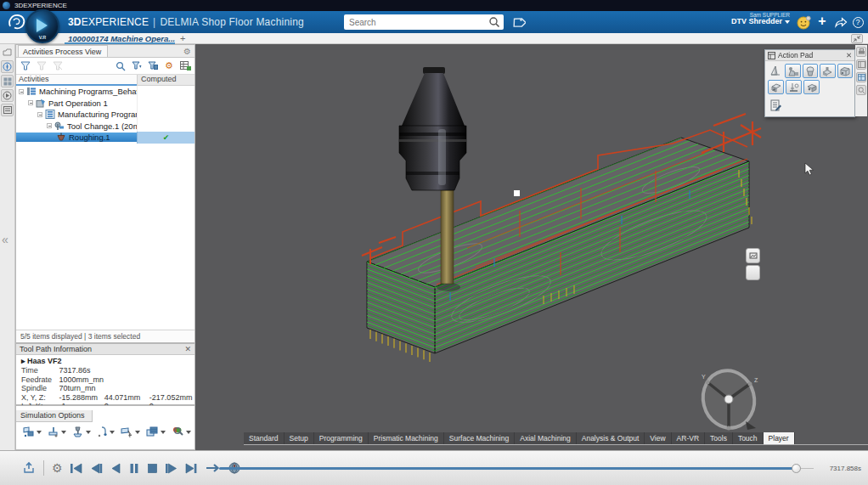 The height and width of the screenshot is (485, 868). What do you see at coordinates (841, 22) in the screenshot?
I see `share-button` at bounding box center [841, 22].